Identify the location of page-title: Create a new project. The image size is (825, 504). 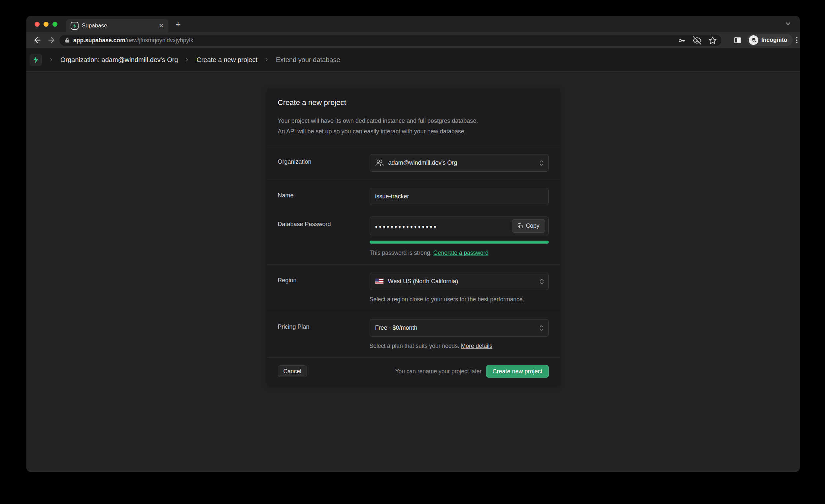
(413, 98).